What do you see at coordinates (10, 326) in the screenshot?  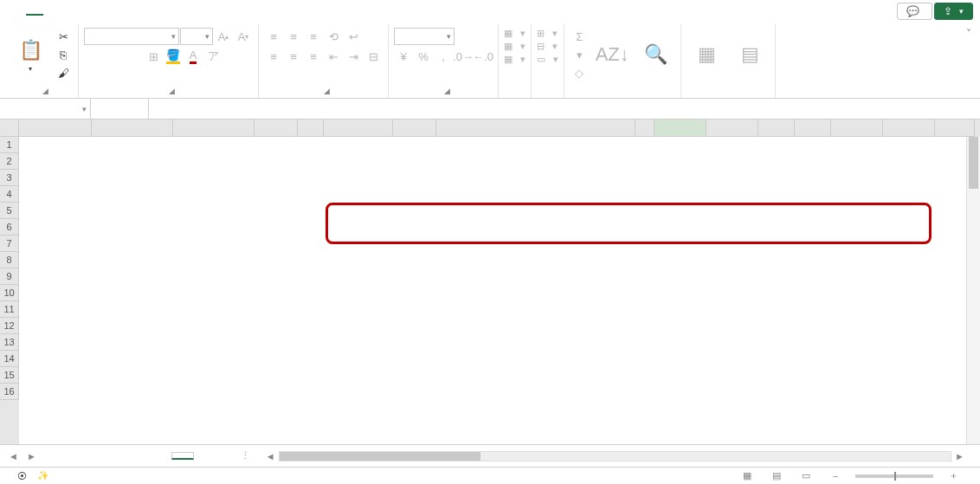 I see `row-header: 12` at bounding box center [10, 326].